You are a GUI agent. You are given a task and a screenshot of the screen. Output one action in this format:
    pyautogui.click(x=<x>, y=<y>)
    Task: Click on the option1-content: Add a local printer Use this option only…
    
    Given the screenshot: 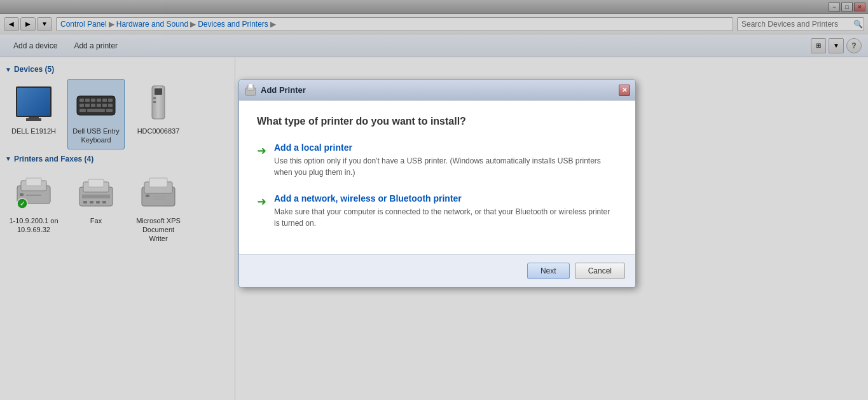 What is the action you would take?
    pyautogui.click(x=446, y=160)
    